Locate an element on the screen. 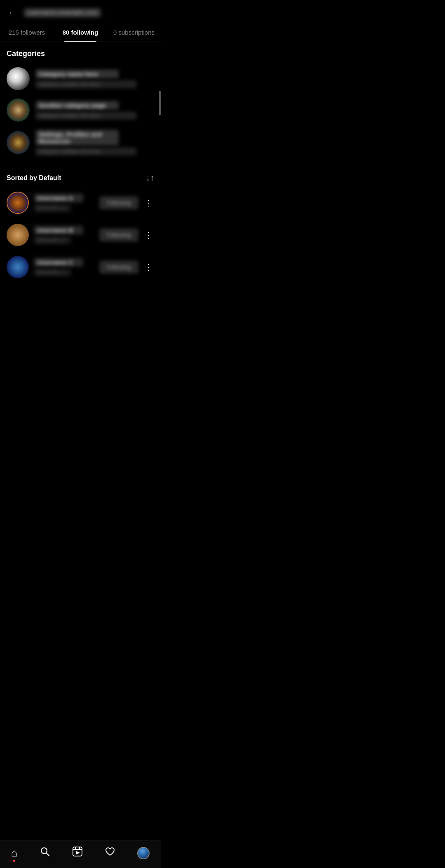  following-button-1: Following is located at coordinates (119, 203).